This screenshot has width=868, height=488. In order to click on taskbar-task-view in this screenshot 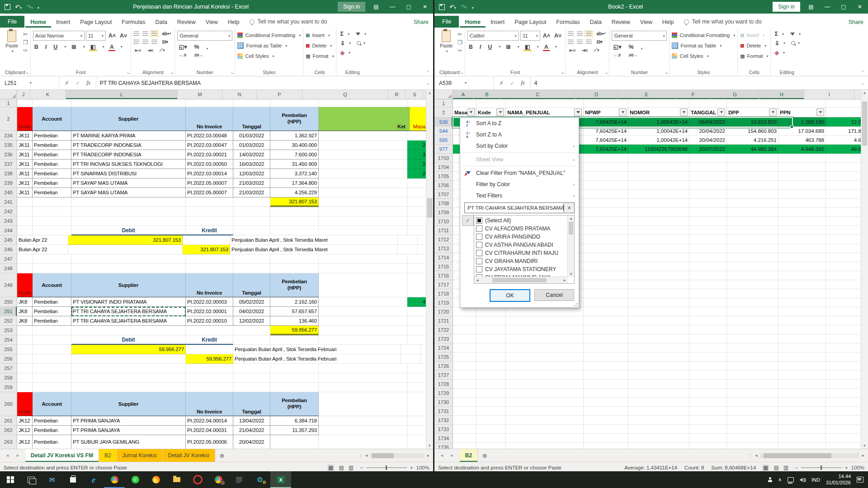, I will do `click(31, 480)`.